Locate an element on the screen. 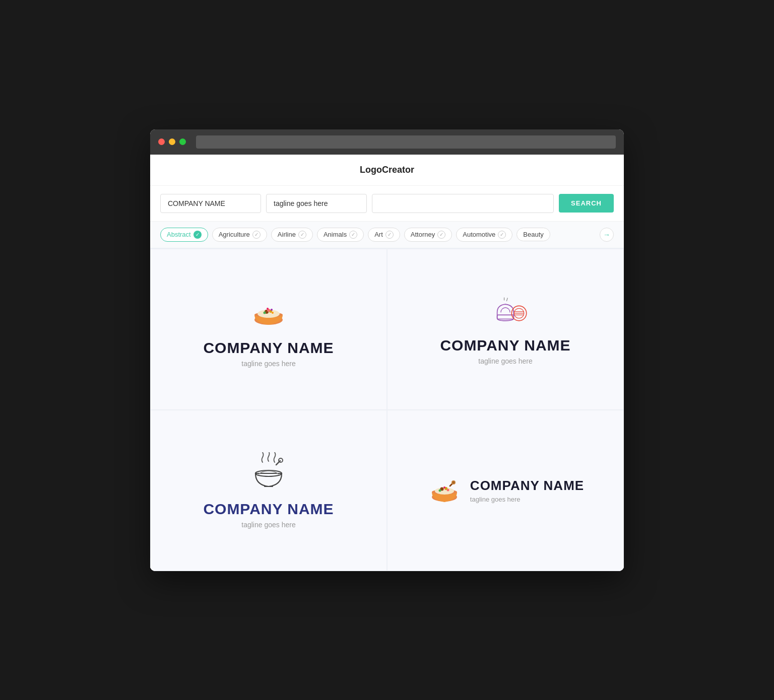 This screenshot has width=774, height=700. check-icon-attorney: ✓ is located at coordinates (441, 235).